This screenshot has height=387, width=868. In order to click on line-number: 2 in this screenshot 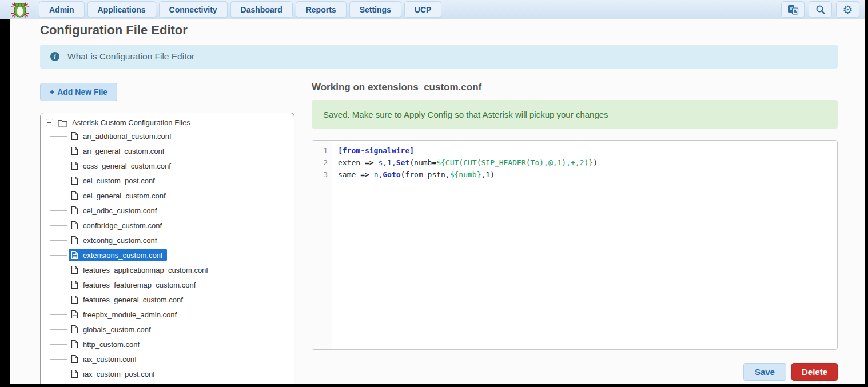, I will do `click(320, 162)`.